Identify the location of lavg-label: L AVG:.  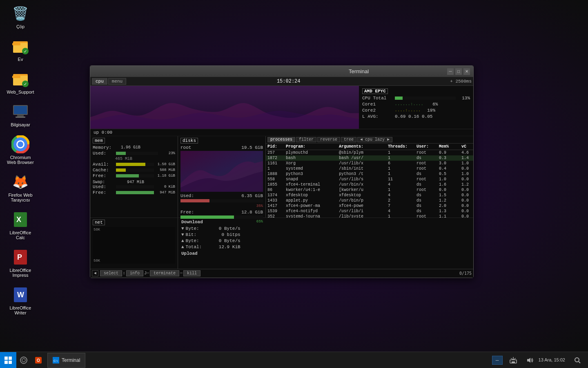
(379, 117).